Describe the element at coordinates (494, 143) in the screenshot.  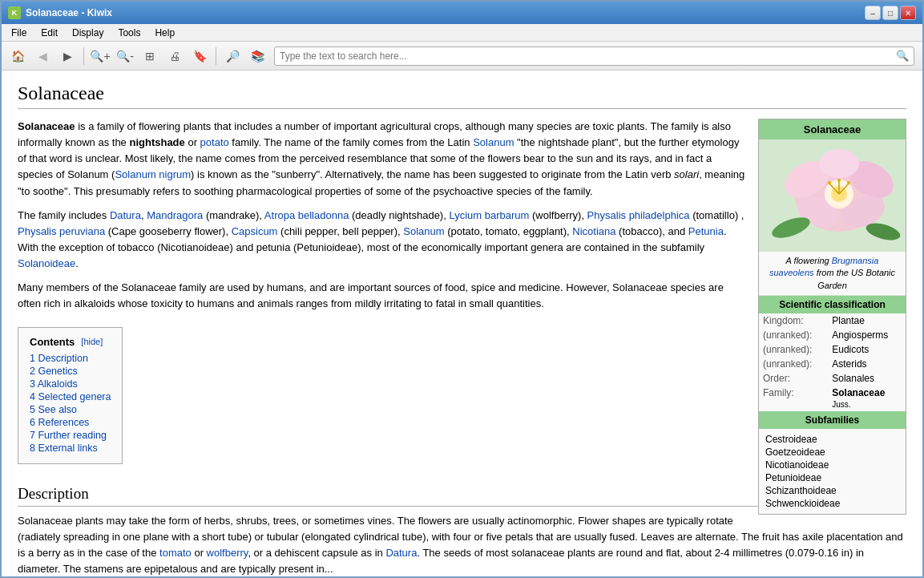
I see `solanum-link: Solanum` at that location.